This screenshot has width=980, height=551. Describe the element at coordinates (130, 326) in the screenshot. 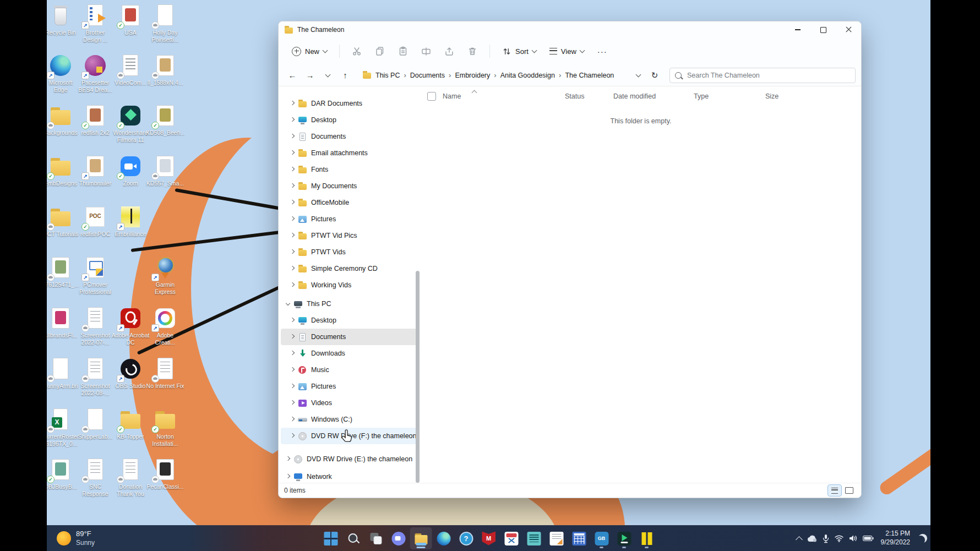

I see `desktop-icon-adobe-acrobat-dc: ↗Adobe Acrobat DC` at that location.